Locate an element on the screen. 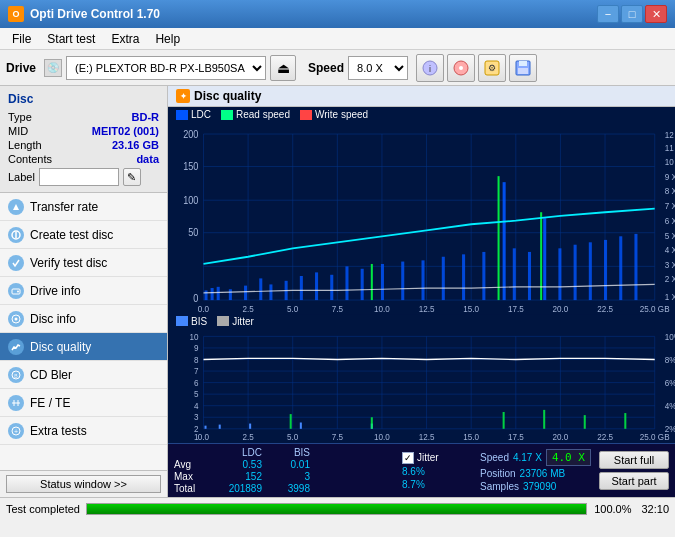 The image size is (675, 537). jitter-checkbox: ✓ is located at coordinates (408, 458).